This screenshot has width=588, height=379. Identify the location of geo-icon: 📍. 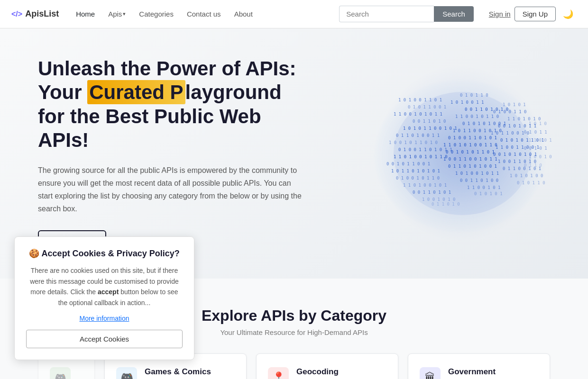
(279, 375).